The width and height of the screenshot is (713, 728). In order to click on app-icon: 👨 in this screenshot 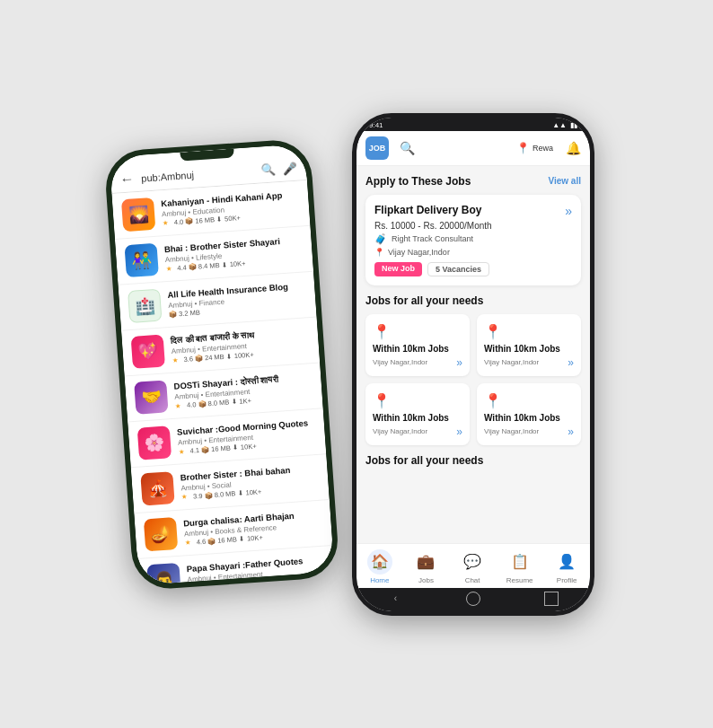, I will do `click(163, 573)`.